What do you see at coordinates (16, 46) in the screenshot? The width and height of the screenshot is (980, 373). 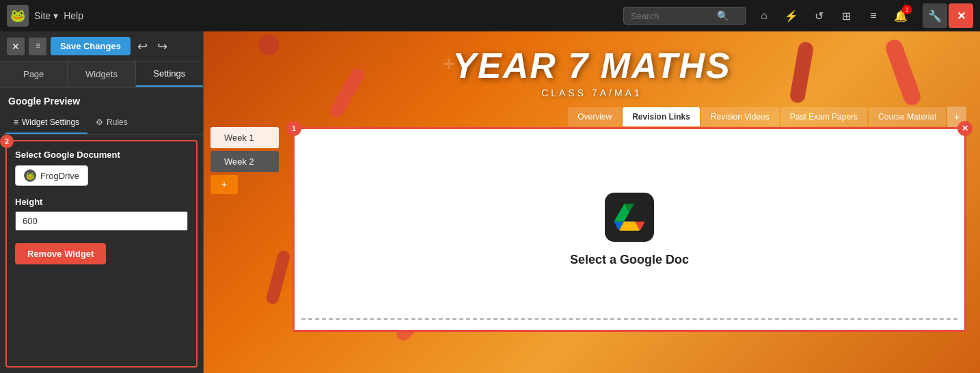 I see `sidebar-close-button: ✕` at bounding box center [16, 46].